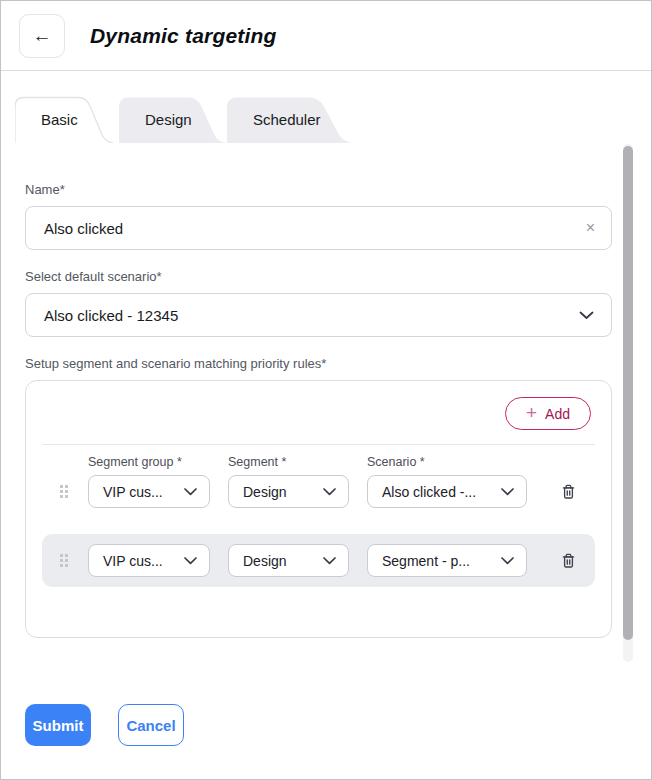 The height and width of the screenshot is (780, 652). What do you see at coordinates (151, 725) in the screenshot?
I see `cancel-button: Cancel` at bounding box center [151, 725].